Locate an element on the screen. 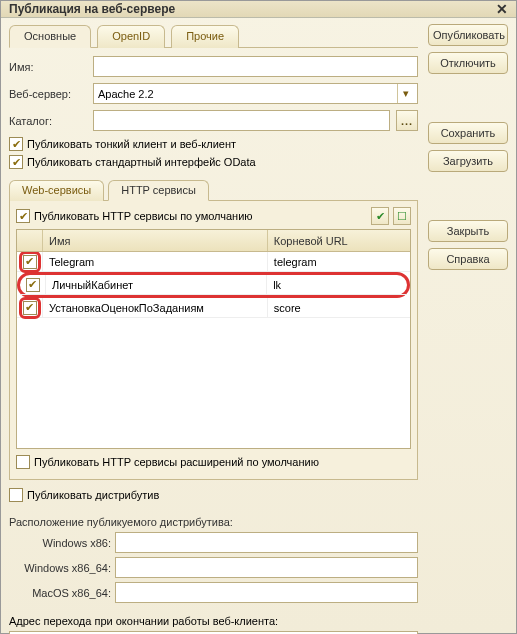  disconnect-button: Отключить is located at coordinates (468, 63).